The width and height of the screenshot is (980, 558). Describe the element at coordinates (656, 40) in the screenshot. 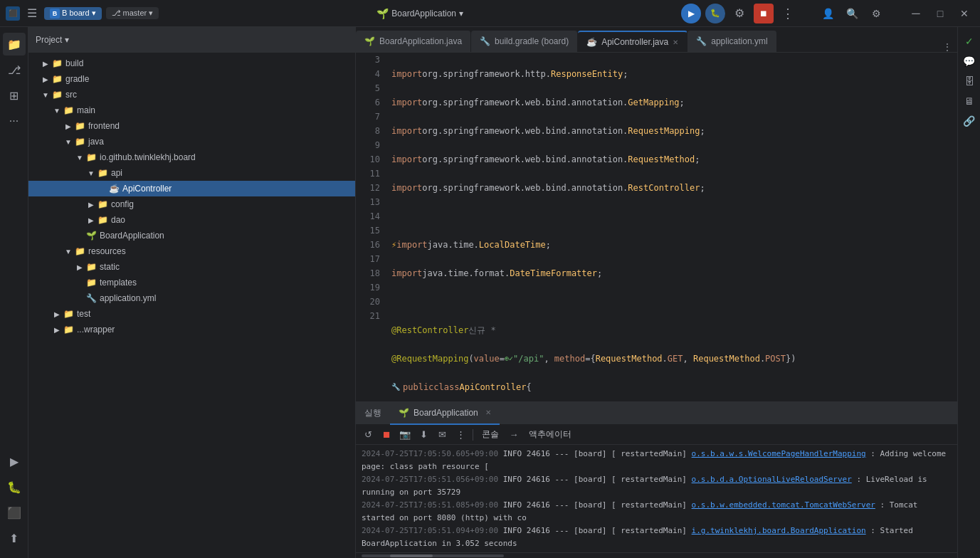

I see `editor-tabs: 🌱 BoardApplication.java 🔧 build.gradle (…` at that location.